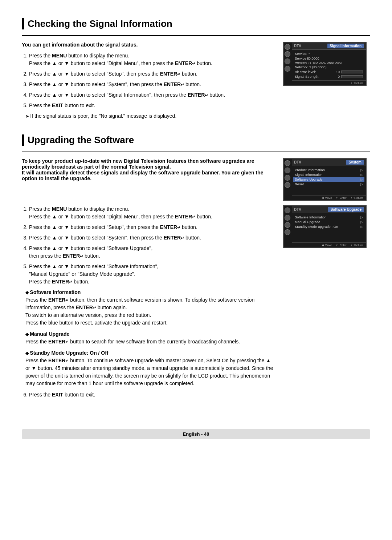 The height and width of the screenshot is (540, 392). I want to click on page-footer: English - 40, so click(196, 434).